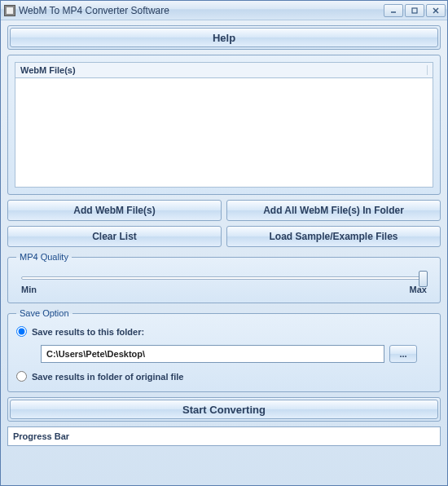  I want to click on titlebar: WebM To MP4 Converter Software, so click(224, 11).